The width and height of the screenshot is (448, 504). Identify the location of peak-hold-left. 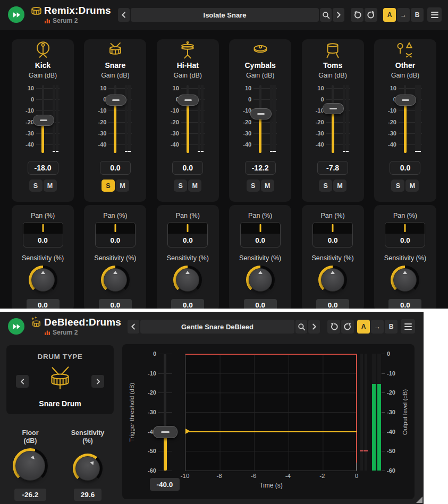
(361, 451).